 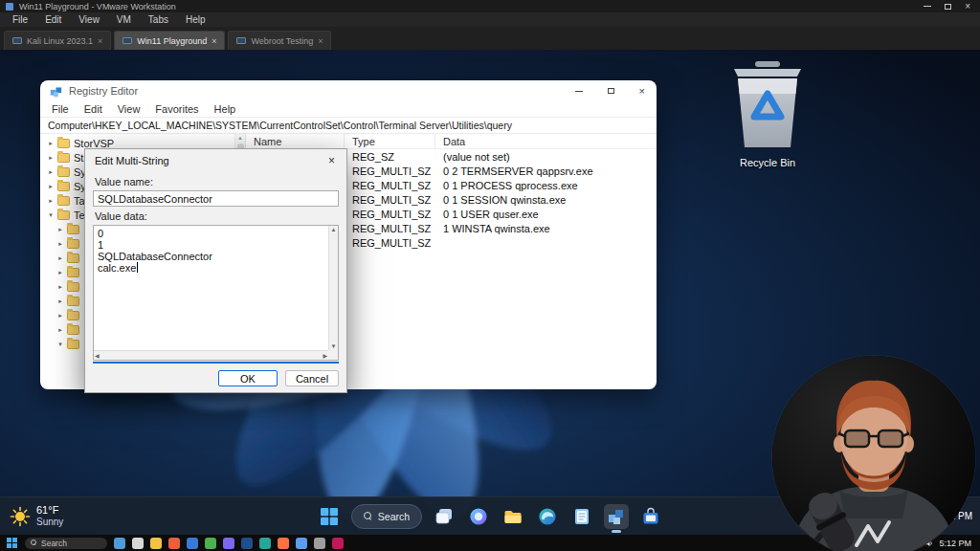 I want to click on ok-button: OK, so click(x=248, y=379).